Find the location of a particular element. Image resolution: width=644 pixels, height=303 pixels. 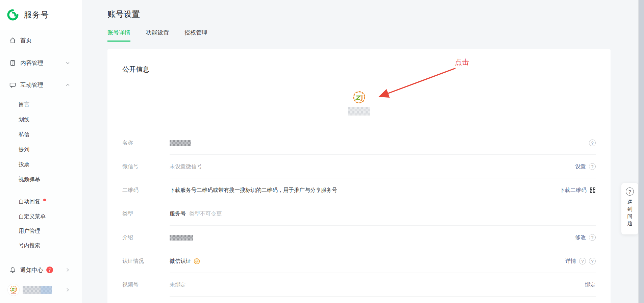

document-icon is located at coordinates (13, 63).